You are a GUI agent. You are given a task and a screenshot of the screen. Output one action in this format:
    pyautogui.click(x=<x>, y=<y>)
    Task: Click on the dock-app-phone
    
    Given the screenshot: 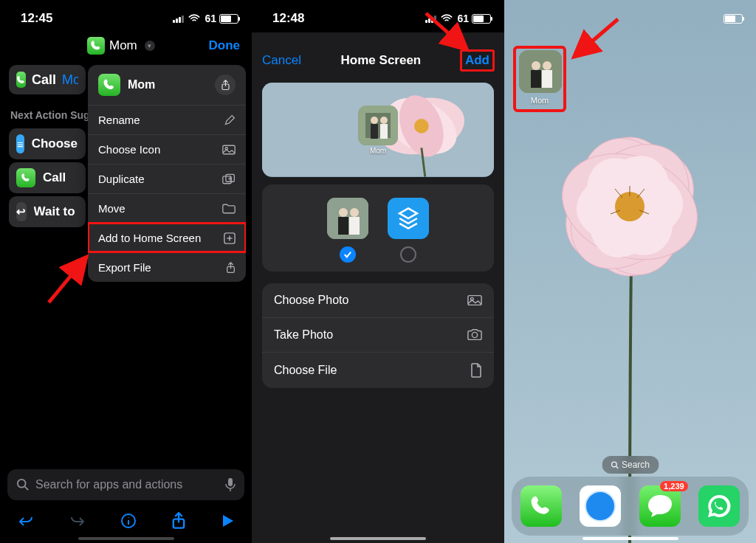 What is the action you would take?
    pyautogui.click(x=541, y=506)
    